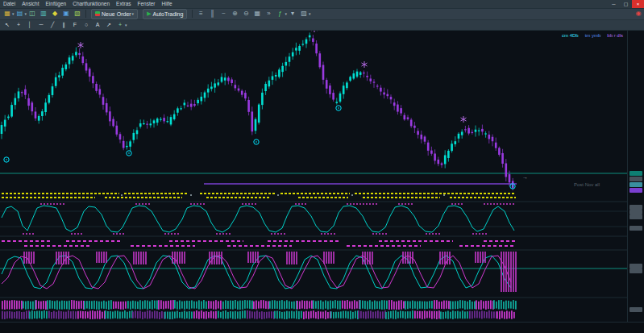  What do you see at coordinates (625, 4) in the screenshot?
I see `restore-button: ▢` at bounding box center [625, 4].